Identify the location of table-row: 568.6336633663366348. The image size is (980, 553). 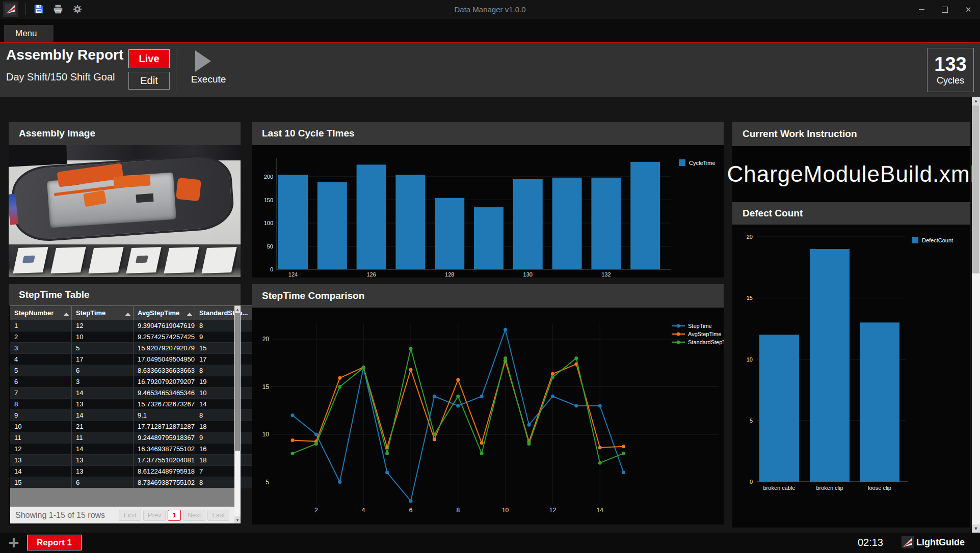
(136, 371).